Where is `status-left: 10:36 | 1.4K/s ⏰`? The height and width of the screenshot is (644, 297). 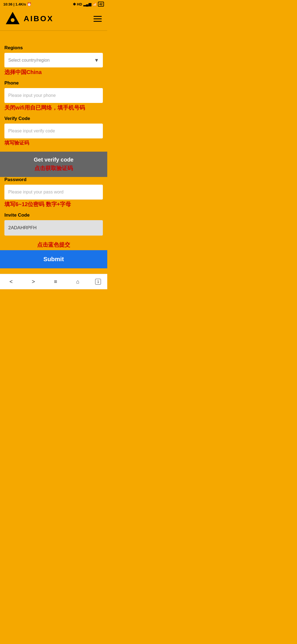 status-left: 10:36 | 1.4K/s ⏰ is located at coordinates (17, 4).